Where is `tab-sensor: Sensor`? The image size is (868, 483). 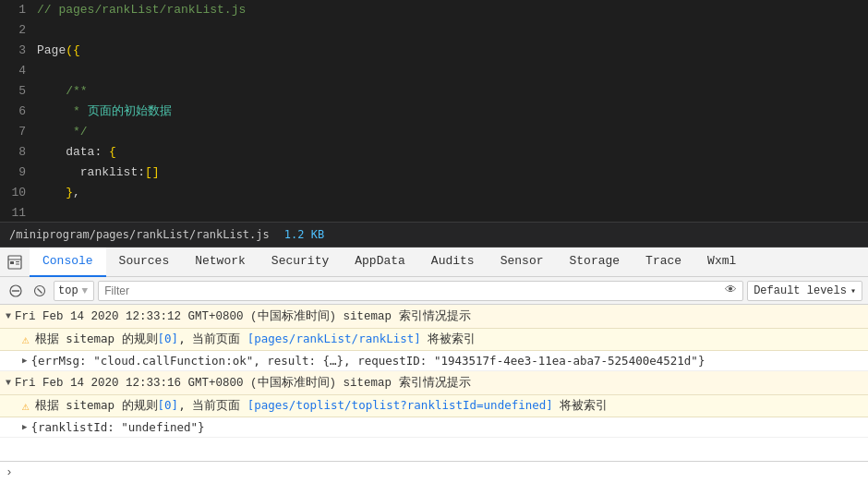 tab-sensor: Sensor is located at coordinates (523, 262).